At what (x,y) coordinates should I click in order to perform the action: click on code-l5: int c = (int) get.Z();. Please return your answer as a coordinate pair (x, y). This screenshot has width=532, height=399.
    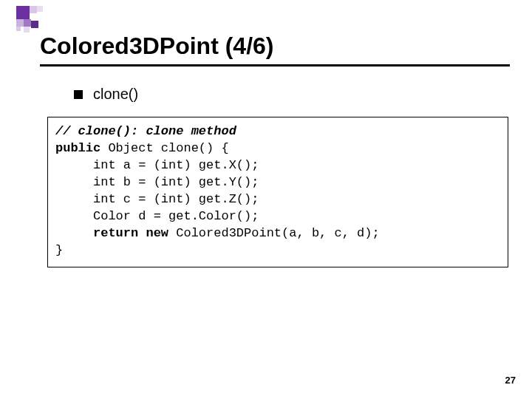
    Looking at the image, I should click on (176, 200).